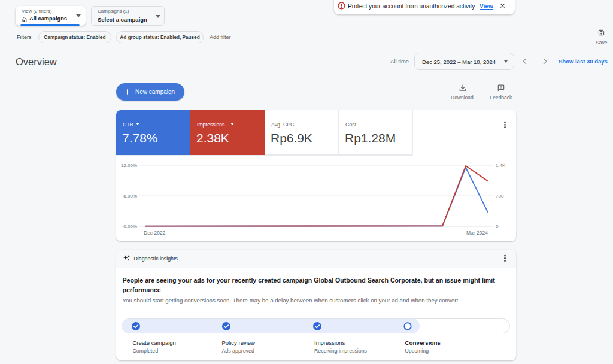 The image size is (613, 364). Describe the element at coordinates (131, 226) in the screenshot. I see `svg-text: 0.00%` at that location.